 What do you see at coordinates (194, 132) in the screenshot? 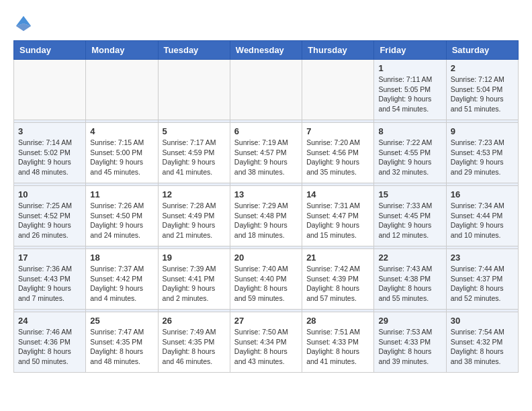
I see `day-number: 5` at bounding box center [194, 132].